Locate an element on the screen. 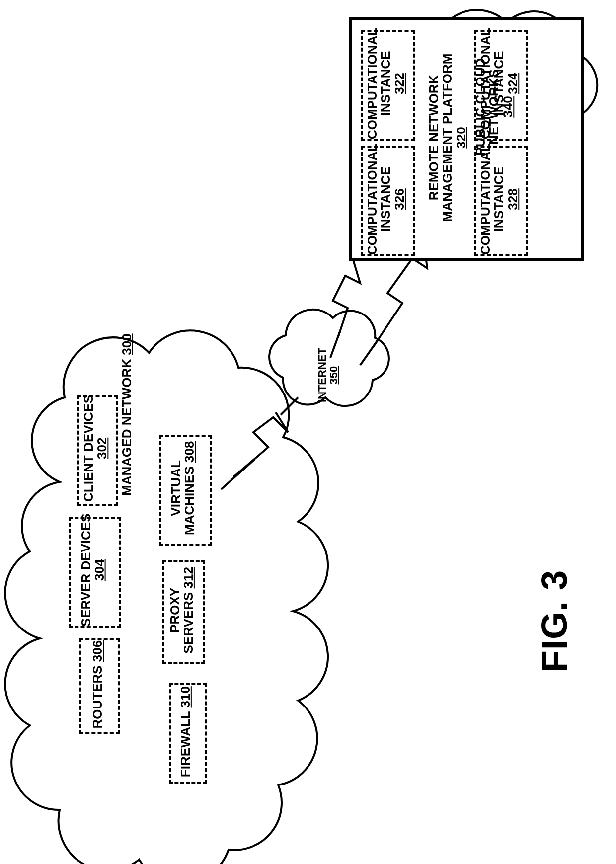  proxy-servers-label: PROXYSERVERS 312 is located at coordinates (182, 610).